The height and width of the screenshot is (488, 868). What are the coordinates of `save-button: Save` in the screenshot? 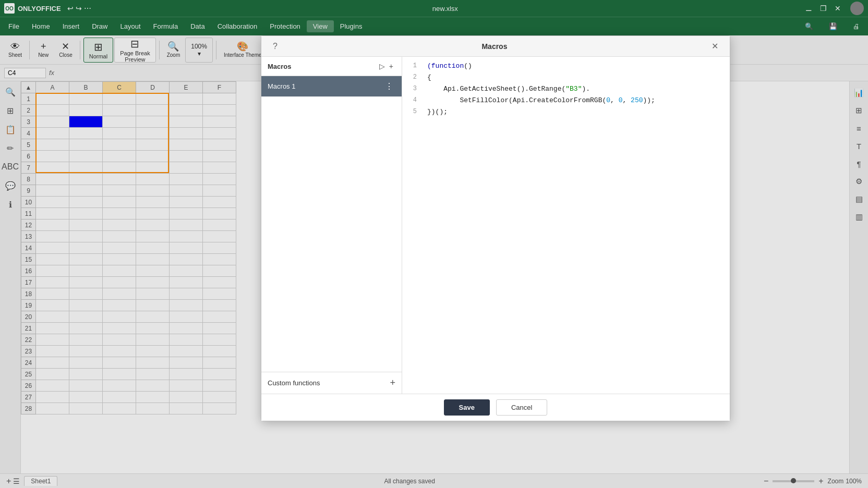 It's located at (467, 408).